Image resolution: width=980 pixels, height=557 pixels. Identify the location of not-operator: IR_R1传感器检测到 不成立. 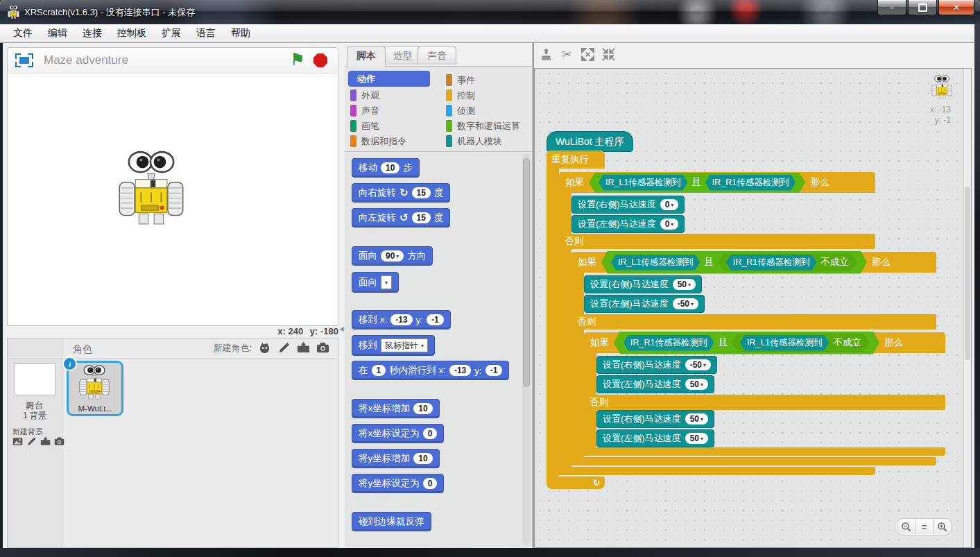
(788, 262).